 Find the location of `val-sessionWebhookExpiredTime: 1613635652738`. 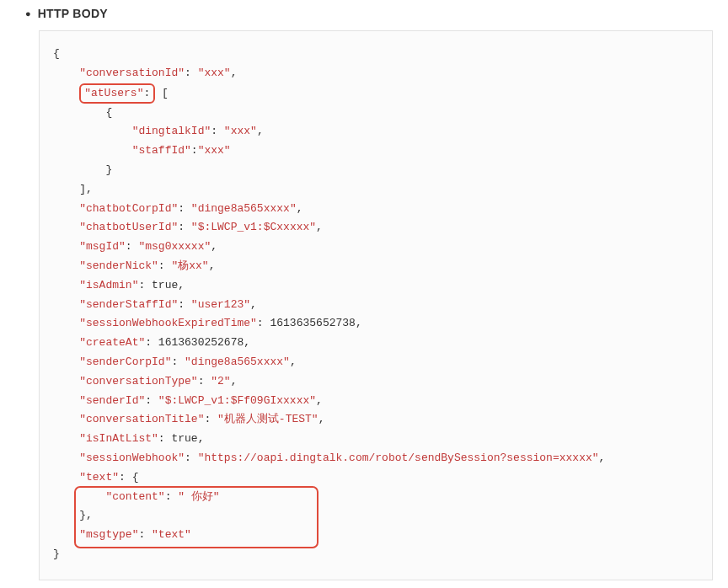

val-sessionWebhookExpiredTime: 1613635652738 is located at coordinates (312, 323).